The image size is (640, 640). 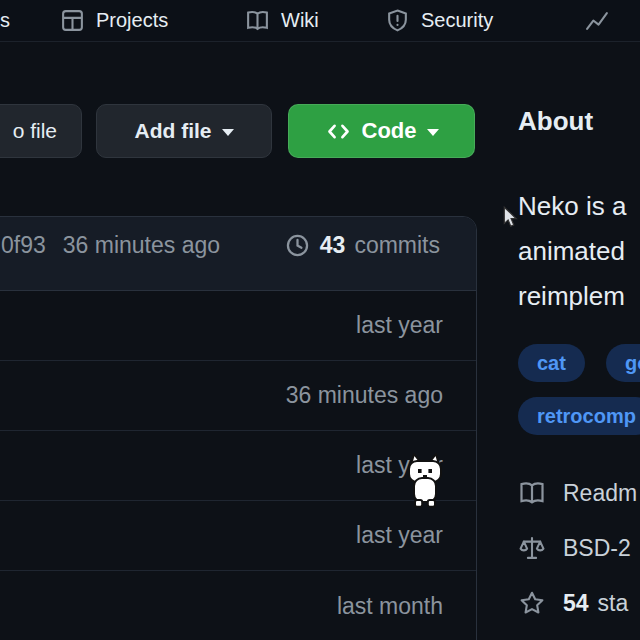 I want to click on tab-label: Projects, so click(x=132, y=20).